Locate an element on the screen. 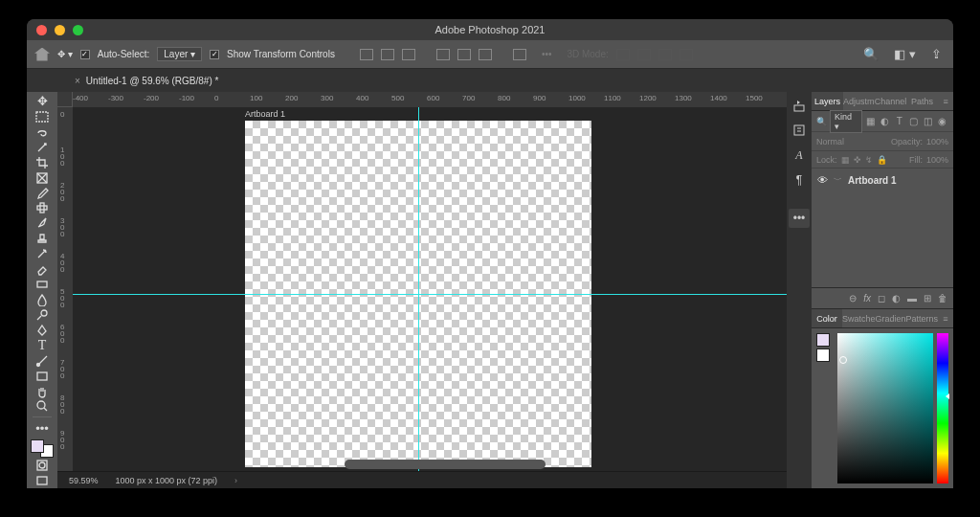  link-layers-icon: ⊖ is located at coordinates (853, 299).